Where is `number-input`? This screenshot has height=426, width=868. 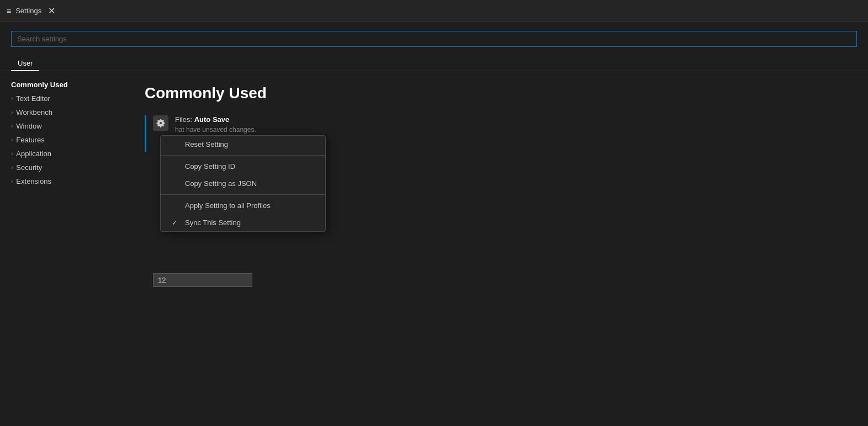 number-input is located at coordinates (203, 280).